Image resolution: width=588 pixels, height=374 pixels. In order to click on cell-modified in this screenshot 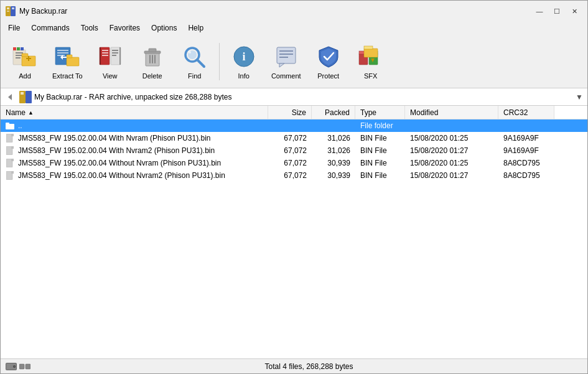, I will do `click(452, 126)`.